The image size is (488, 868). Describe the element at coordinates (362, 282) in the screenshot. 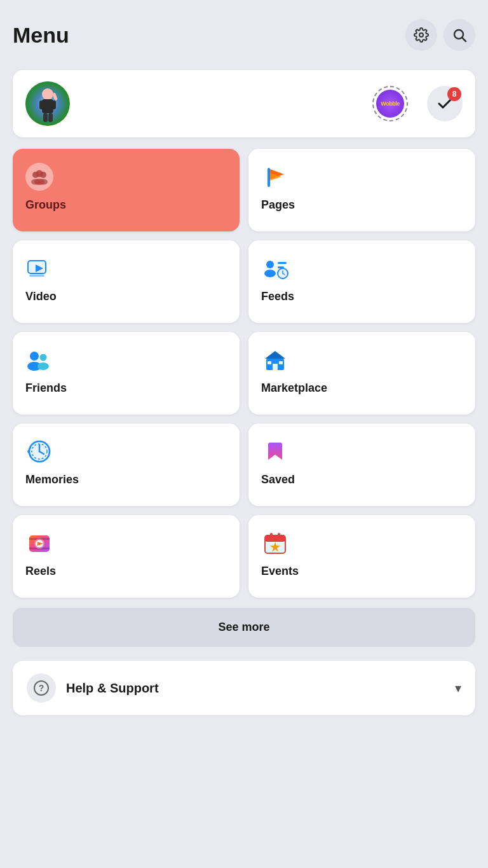

I see `menu-item-feeds: Feeds` at that location.